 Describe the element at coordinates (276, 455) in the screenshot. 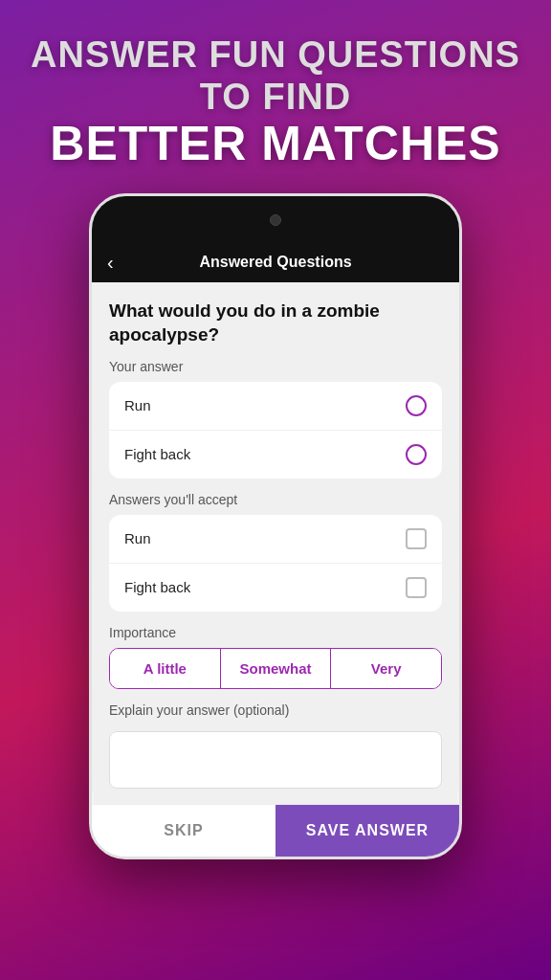

I see `option-fightback-your: Fight back` at that location.